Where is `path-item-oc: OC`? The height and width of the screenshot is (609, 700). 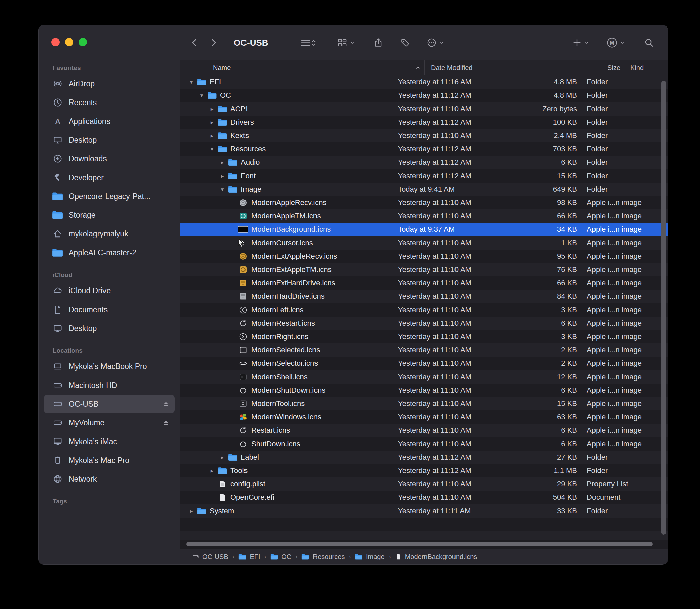 path-item-oc: OC is located at coordinates (281, 557).